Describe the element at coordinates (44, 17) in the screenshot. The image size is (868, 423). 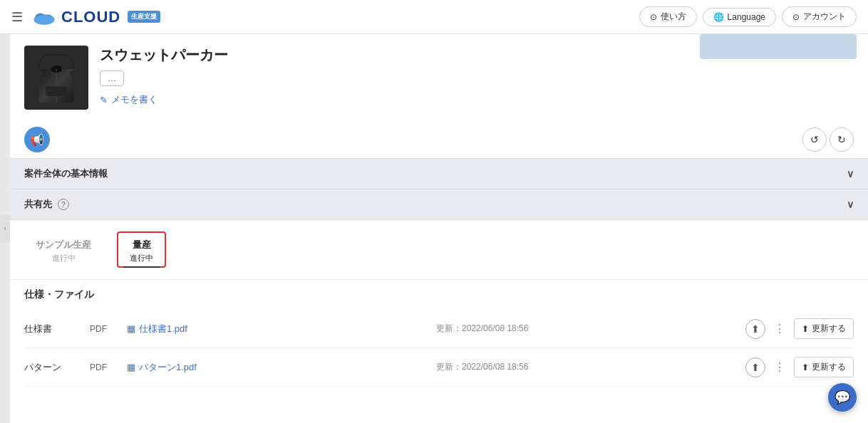
I see `cloud-logo-icon` at that location.